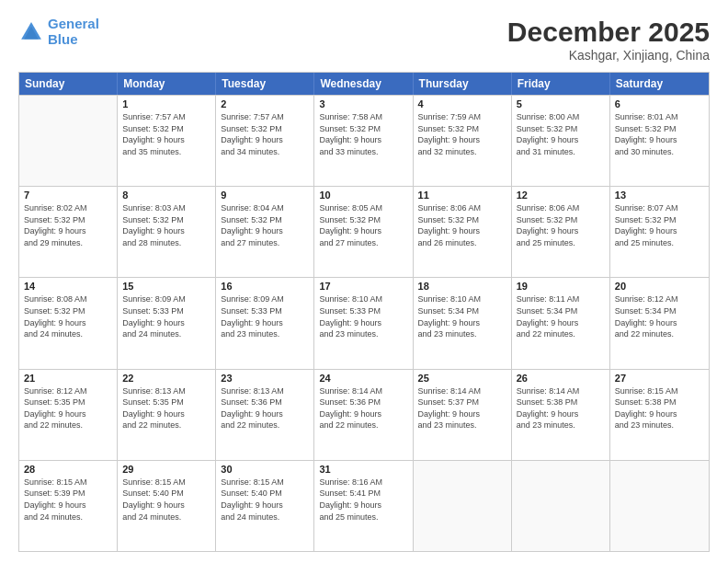 This screenshot has height=563, width=728. I want to click on day-number: 29, so click(166, 469).